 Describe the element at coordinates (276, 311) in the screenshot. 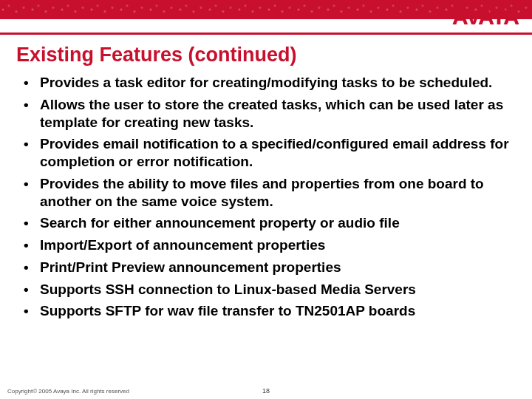

I see `list-item: Supports SFTP for wav file transfer to T…` at that location.